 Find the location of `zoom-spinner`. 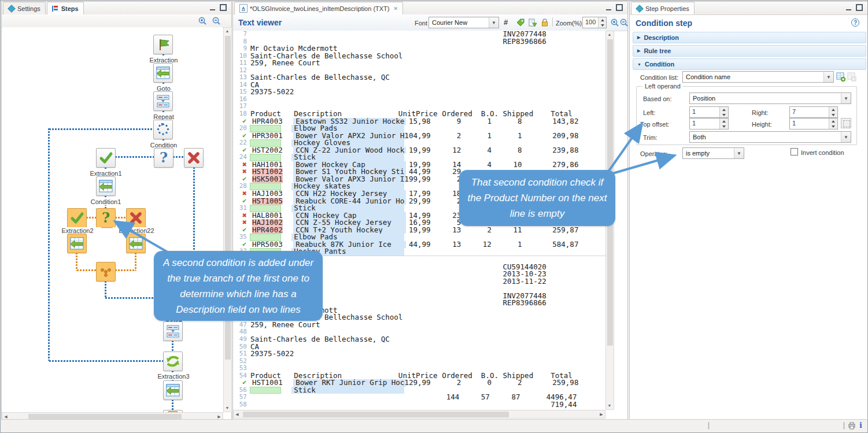

zoom-spinner is located at coordinates (602, 23).